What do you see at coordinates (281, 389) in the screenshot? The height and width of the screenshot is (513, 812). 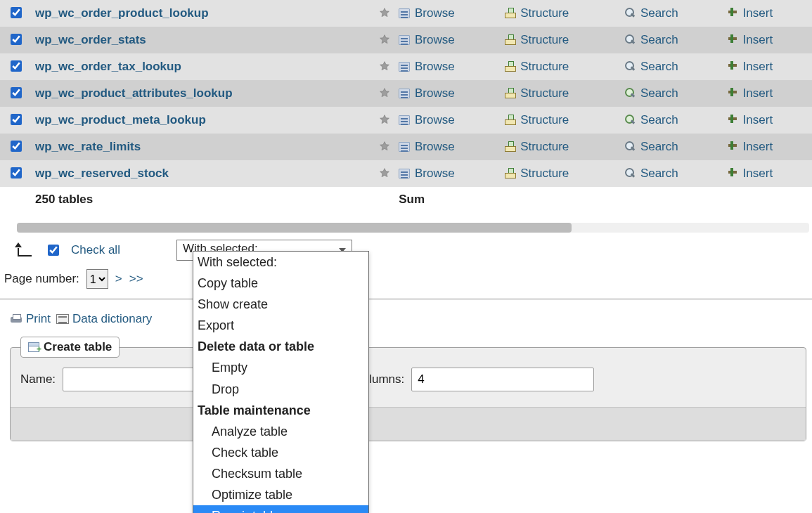 I see `dropdown-option: Drop` at bounding box center [281, 389].